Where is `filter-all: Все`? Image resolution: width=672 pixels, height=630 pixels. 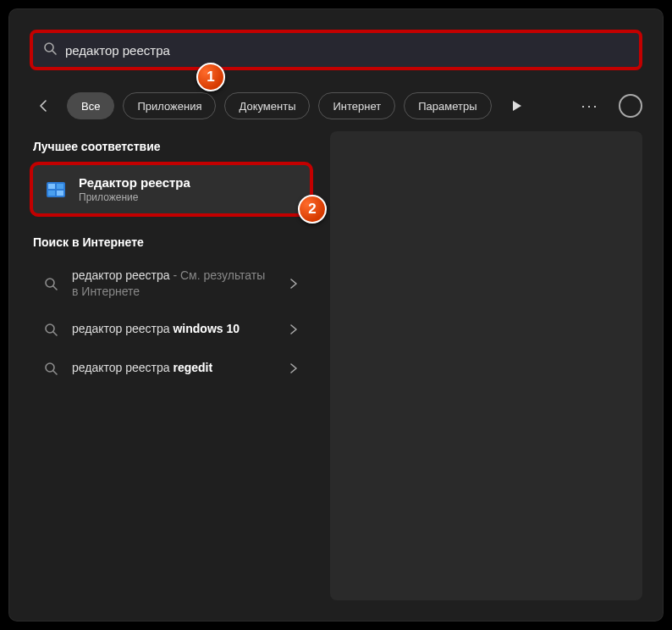
filter-all: Все is located at coordinates (91, 106).